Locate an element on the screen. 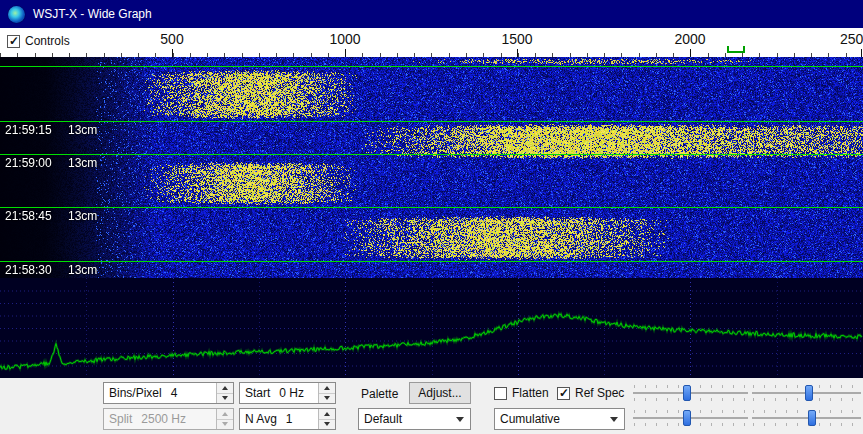 The height and width of the screenshot is (434, 863). spinbox-value: 2500 Hz is located at coordinates (164, 419).